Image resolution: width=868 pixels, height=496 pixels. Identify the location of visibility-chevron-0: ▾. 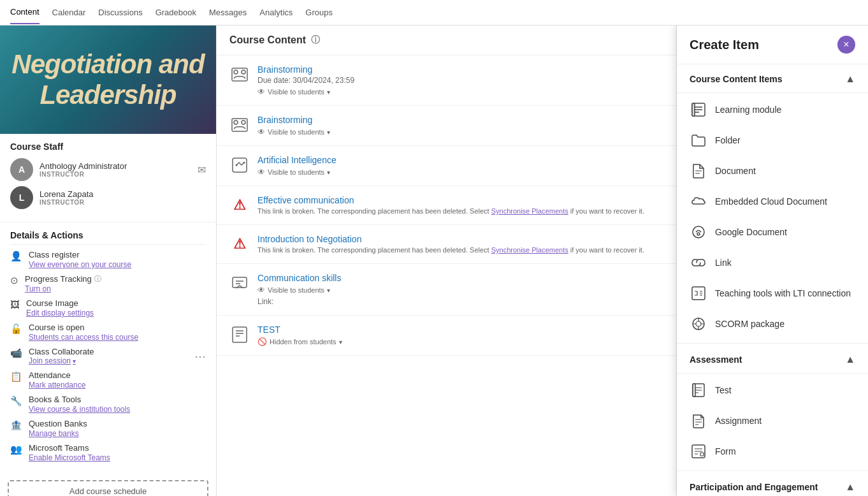
(329, 92).